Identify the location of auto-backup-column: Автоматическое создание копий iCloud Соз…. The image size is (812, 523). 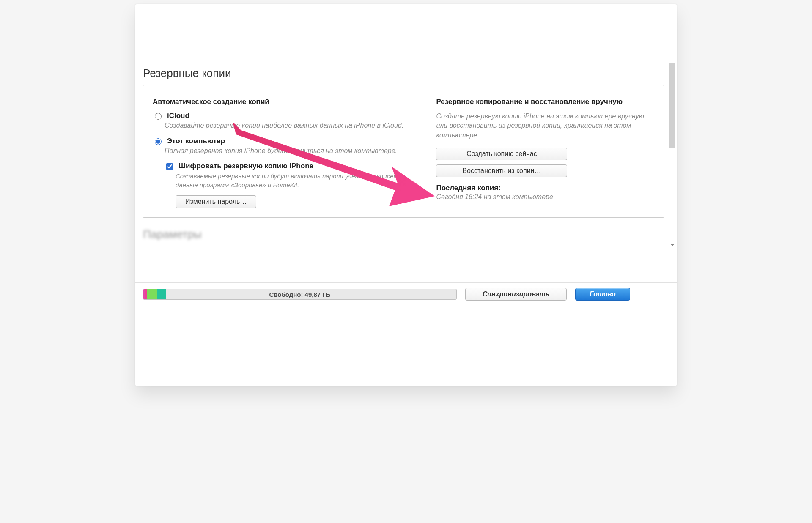
(288, 153).